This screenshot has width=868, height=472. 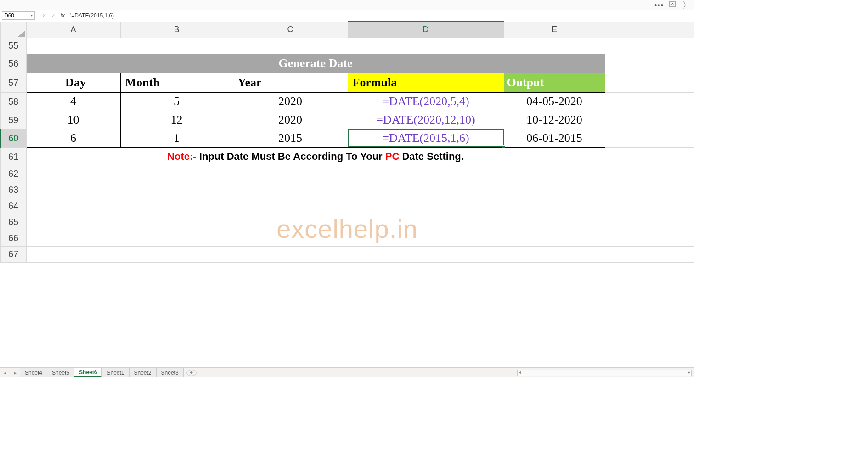 What do you see at coordinates (176, 101) in the screenshot?
I see `cell-month: 5` at bounding box center [176, 101].